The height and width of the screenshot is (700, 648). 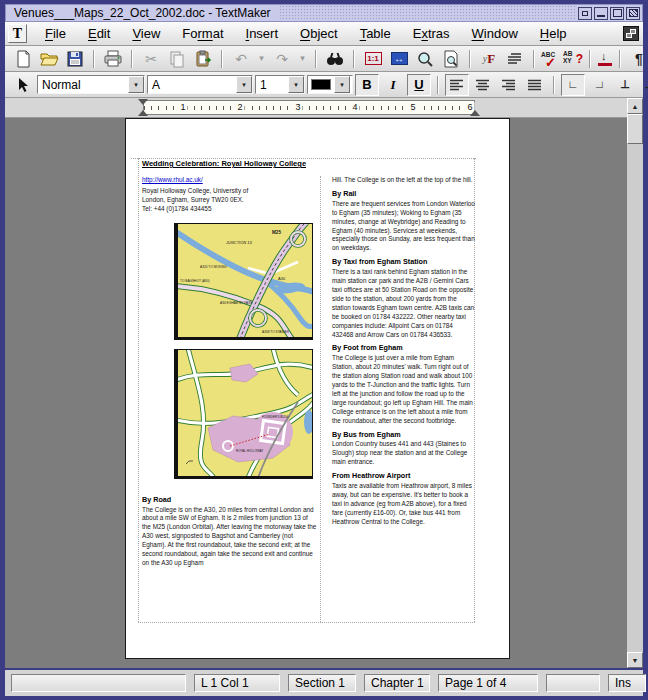 What do you see at coordinates (75, 59) in the screenshot?
I see `save-button` at bounding box center [75, 59].